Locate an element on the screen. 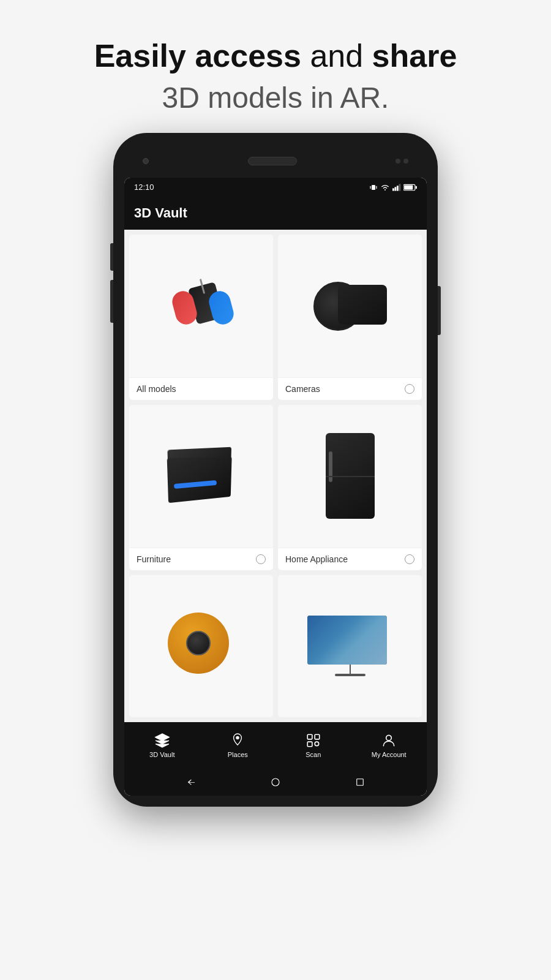 This screenshot has height=980, width=551. card-cameras: Cameras is located at coordinates (350, 317).